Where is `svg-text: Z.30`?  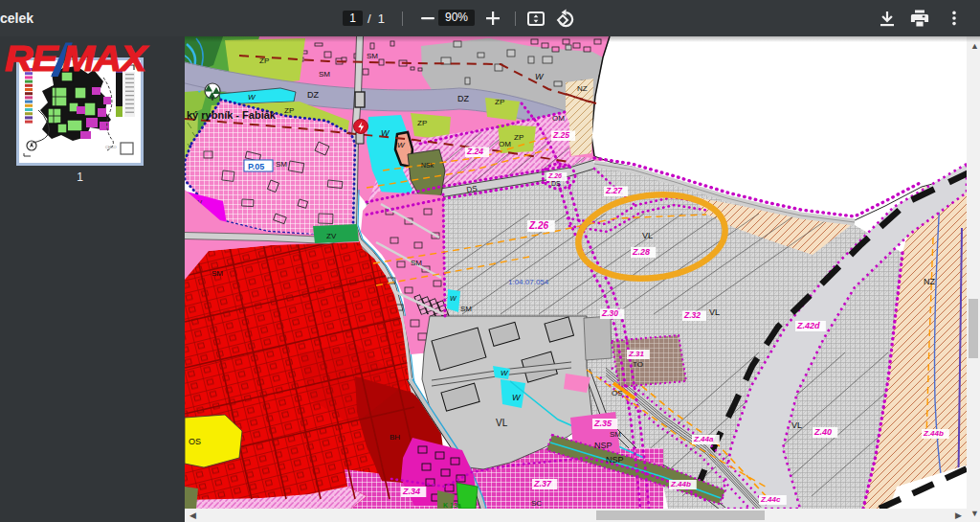
svg-text: Z.30 is located at coordinates (610, 313).